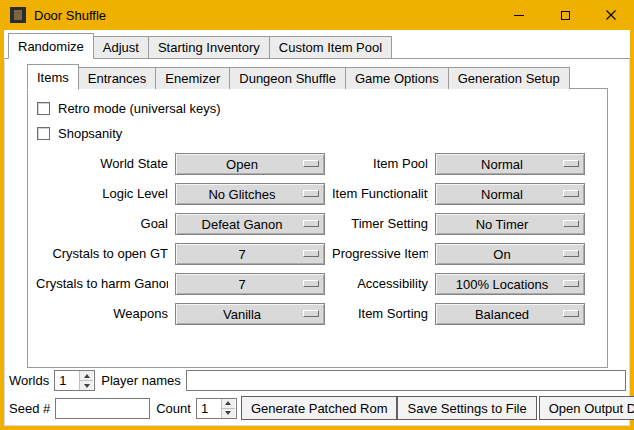  I want to click on seed-input, so click(102, 408).